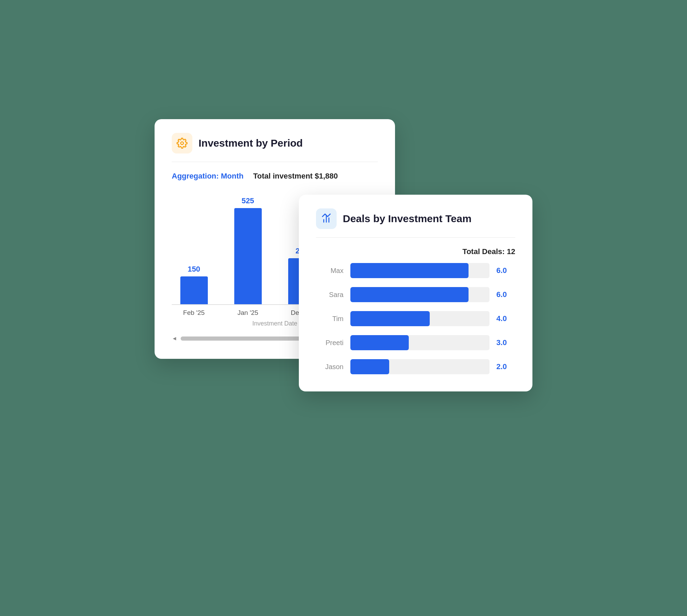 The height and width of the screenshot is (616, 687). I want to click on card2-title: Deals by Investment Team, so click(407, 219).